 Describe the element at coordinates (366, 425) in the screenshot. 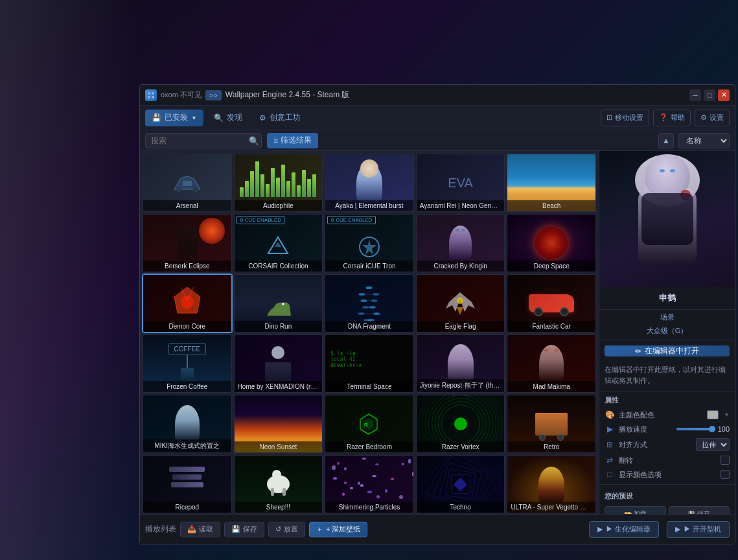

I see `svg-text: R` at that location.